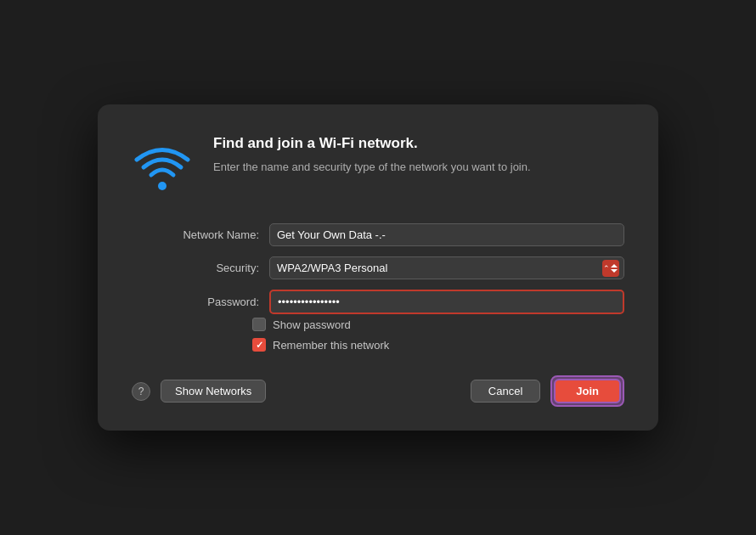 This screenshot has height=535, width=756. Describe the element at coordinates (386, 234) in the screenshot. I see `network-name-row: Network Name:` at that location.